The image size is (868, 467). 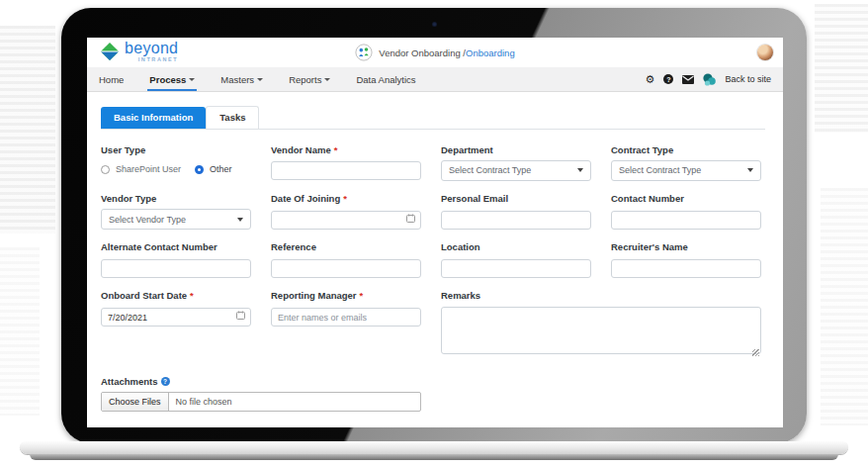 I want to click on user-avatar, so click(x=765, y=52).